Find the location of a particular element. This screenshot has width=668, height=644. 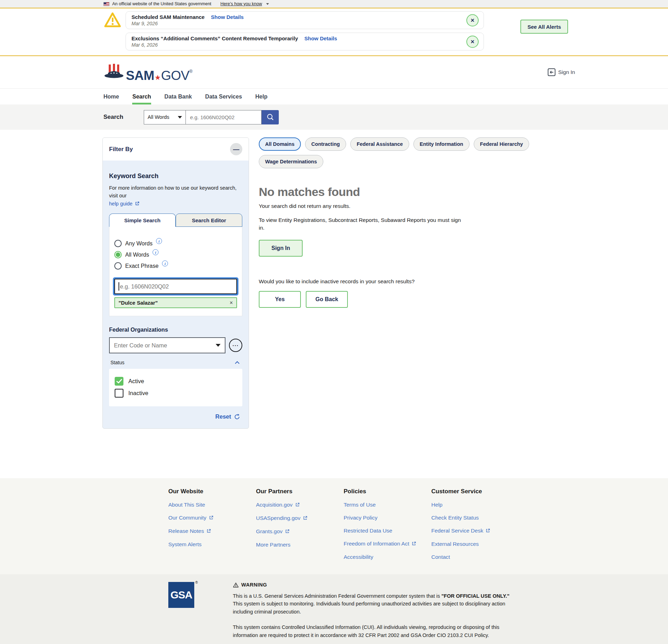

chip-remove-icon: × is located at coordinates (231, 303).